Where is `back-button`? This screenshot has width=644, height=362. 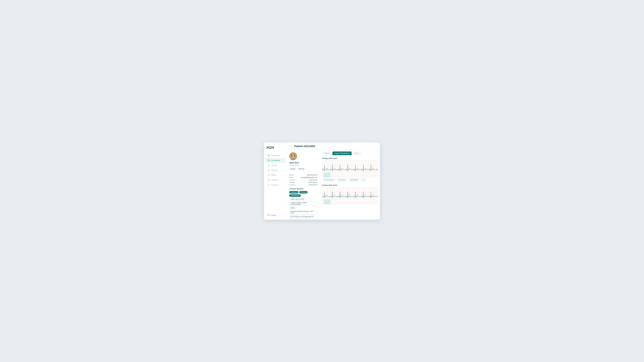
back-button is located at coordinates (292, 146).